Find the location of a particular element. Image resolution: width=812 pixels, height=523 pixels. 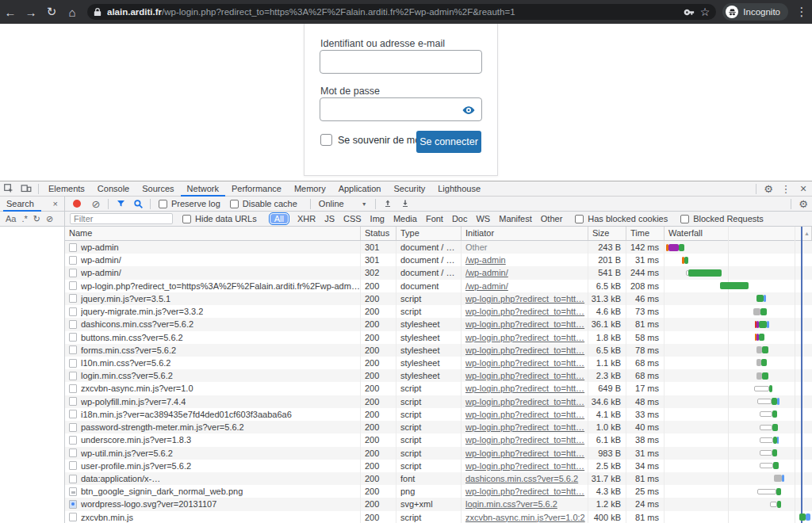

filter-type-other: Other is located at coordinates (552, 219).